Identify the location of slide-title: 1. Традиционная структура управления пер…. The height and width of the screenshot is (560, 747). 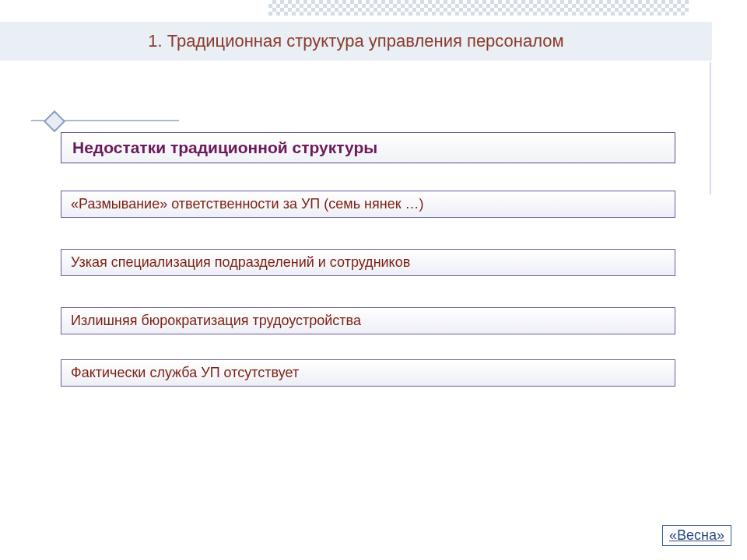
(356, 41).